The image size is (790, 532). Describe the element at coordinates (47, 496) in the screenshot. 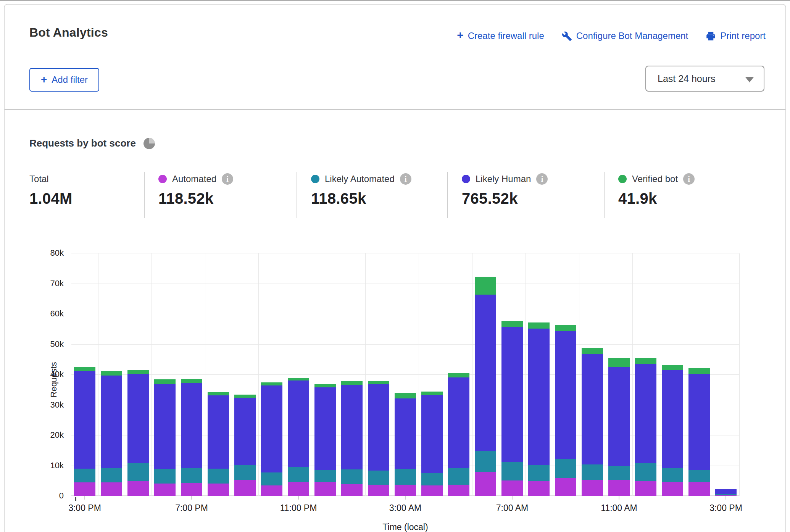

I see `y-tick-label: 0` at that location.